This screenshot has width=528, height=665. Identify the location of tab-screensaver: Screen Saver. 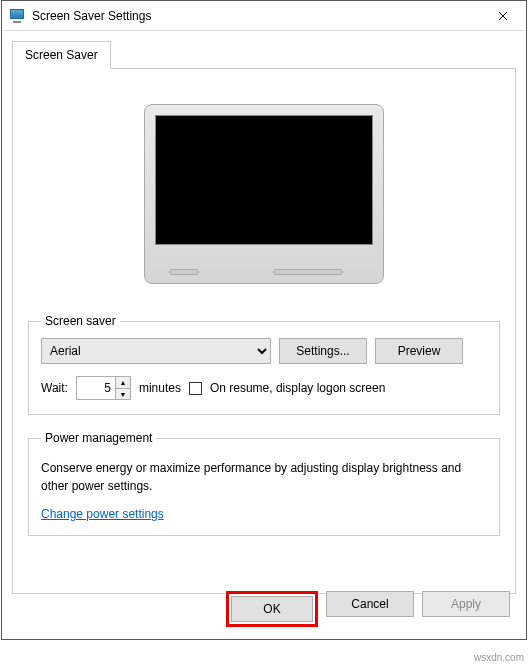
(62, 55).